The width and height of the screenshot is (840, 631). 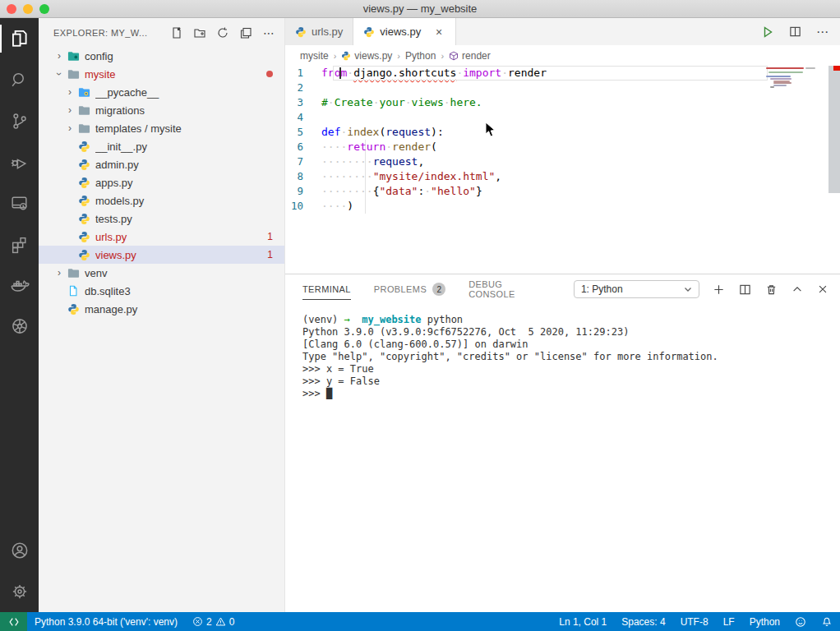 What do you see at coordinates (470, 56) in the screenshot?
I see `breadcrumb-item: render` at bounding box center [470, 56].